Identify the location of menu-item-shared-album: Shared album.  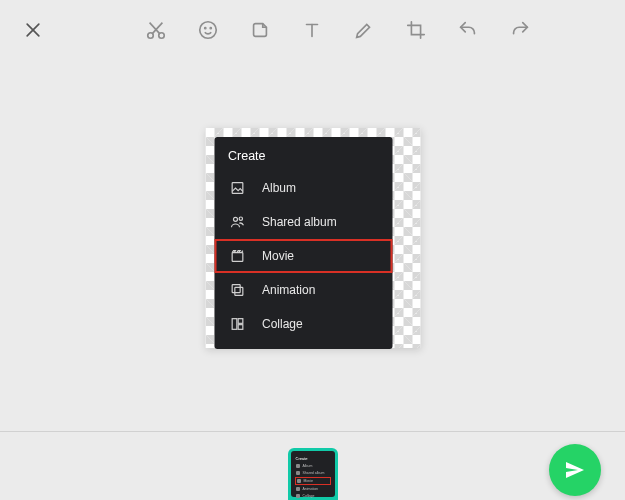
(303, 222).